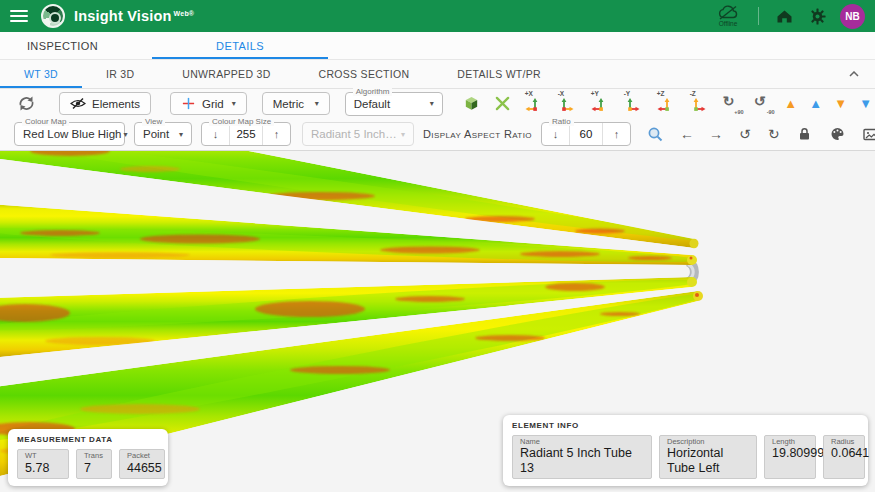 This screenshot has height=492, width=875. I want to click on tab-inspection: INSPECTION, so click(62, 46).